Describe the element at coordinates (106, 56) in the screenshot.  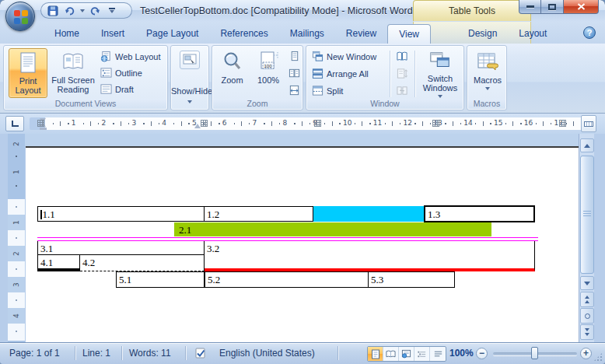
I see `web-layout-icon` at that location.